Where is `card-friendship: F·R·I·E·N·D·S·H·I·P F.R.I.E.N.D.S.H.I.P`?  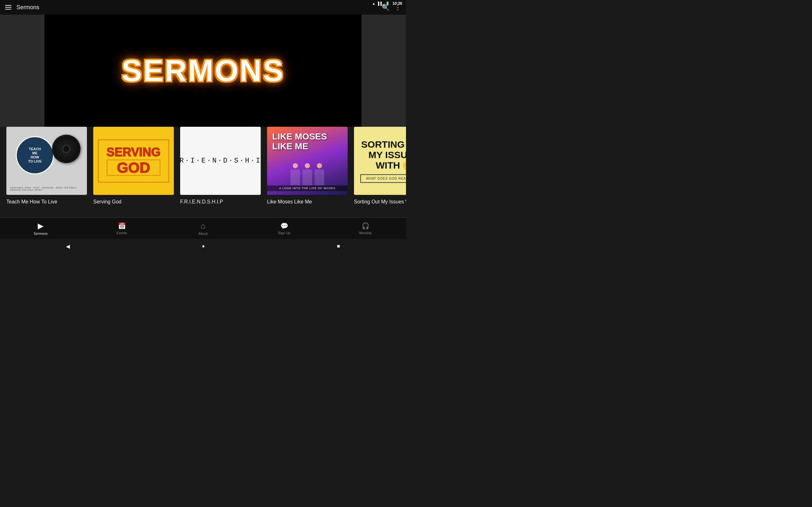
card-friendship: F·R·I·E·N·D·S·H·I·P F.R.I.E.N.D.S.H.I.P is located at coordinates (220, 166).